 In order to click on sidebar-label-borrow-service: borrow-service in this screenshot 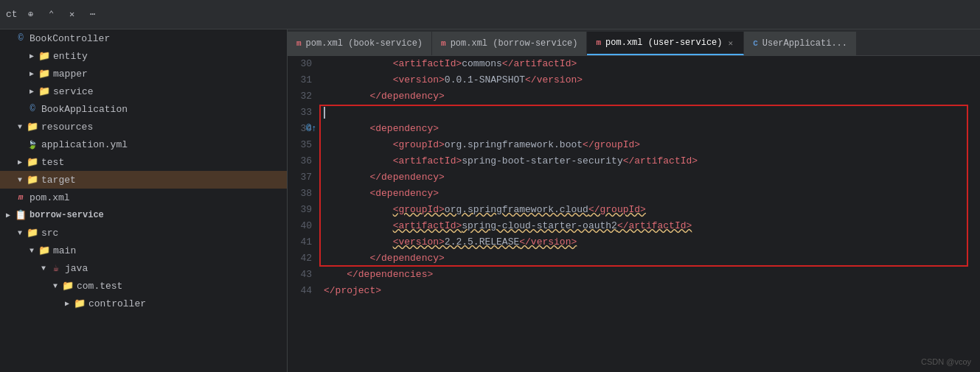, I will do `click(66, 215)`.